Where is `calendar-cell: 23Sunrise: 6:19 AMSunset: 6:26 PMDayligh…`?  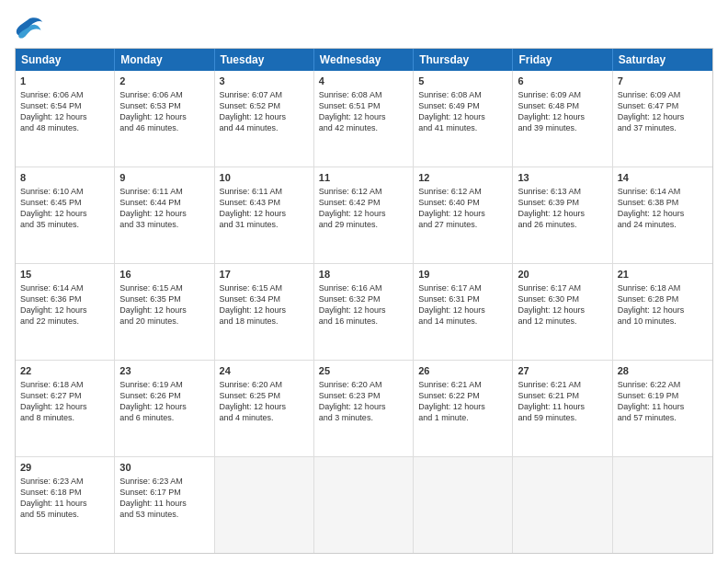
calendar-cell: 23Sunrise: 6:19 AMSunset: 6:26 PMDayligh… is located at coordinates (165, 408).